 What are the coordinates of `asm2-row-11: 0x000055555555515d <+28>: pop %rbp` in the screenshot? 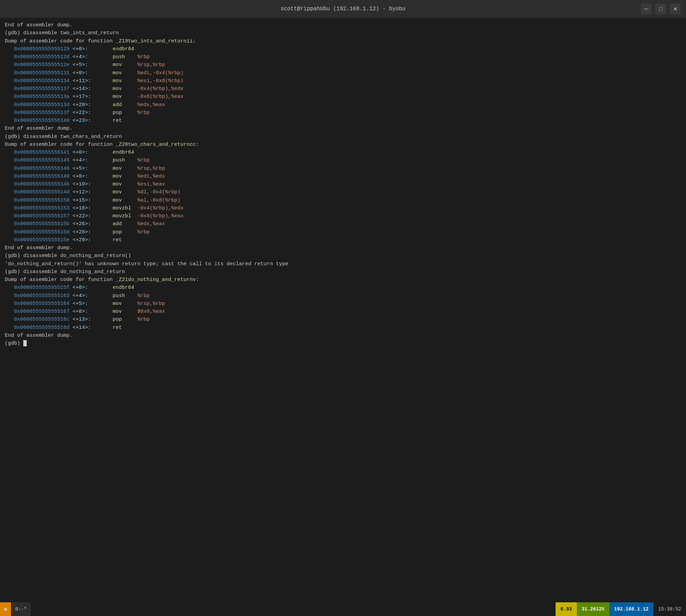 It's located at (343, 232).